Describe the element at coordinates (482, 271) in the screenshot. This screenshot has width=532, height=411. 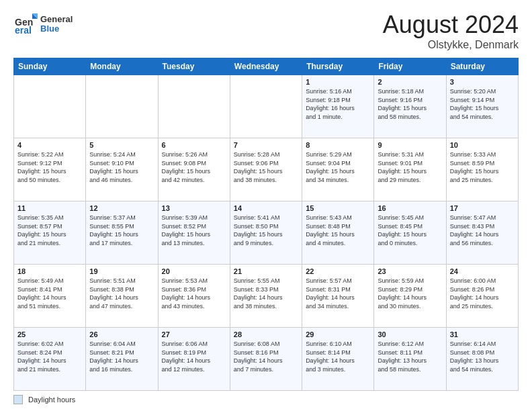
I see `day-number: 24` at that location.